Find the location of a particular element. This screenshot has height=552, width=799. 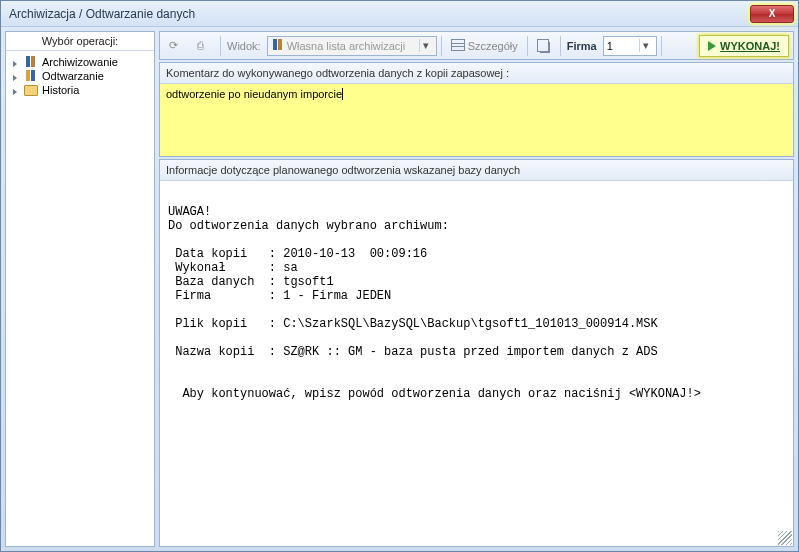

details-label: Szczegóły is located at coordinates (493, 46).